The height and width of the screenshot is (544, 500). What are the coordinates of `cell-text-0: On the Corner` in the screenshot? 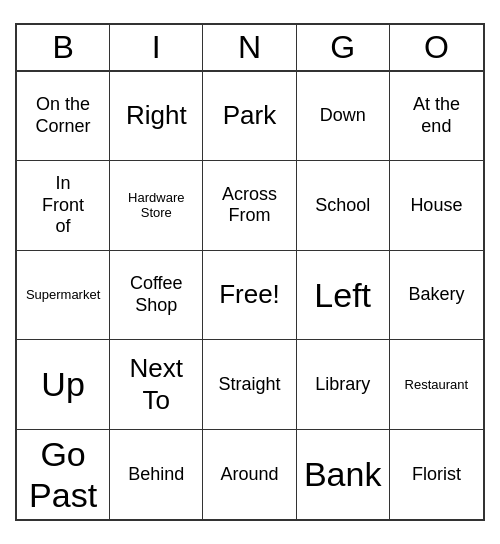 It's located at (64, 116).